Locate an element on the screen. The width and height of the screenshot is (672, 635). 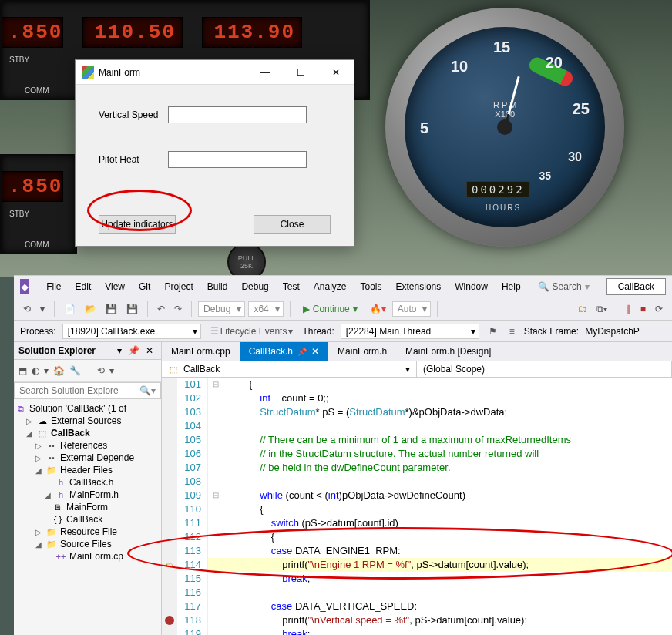
menu-test: Test is located at coordinates (291, 287).